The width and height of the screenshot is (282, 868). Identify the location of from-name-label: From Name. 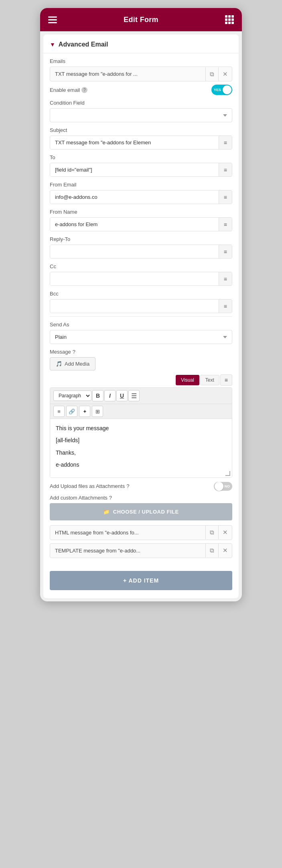
(141, 212).